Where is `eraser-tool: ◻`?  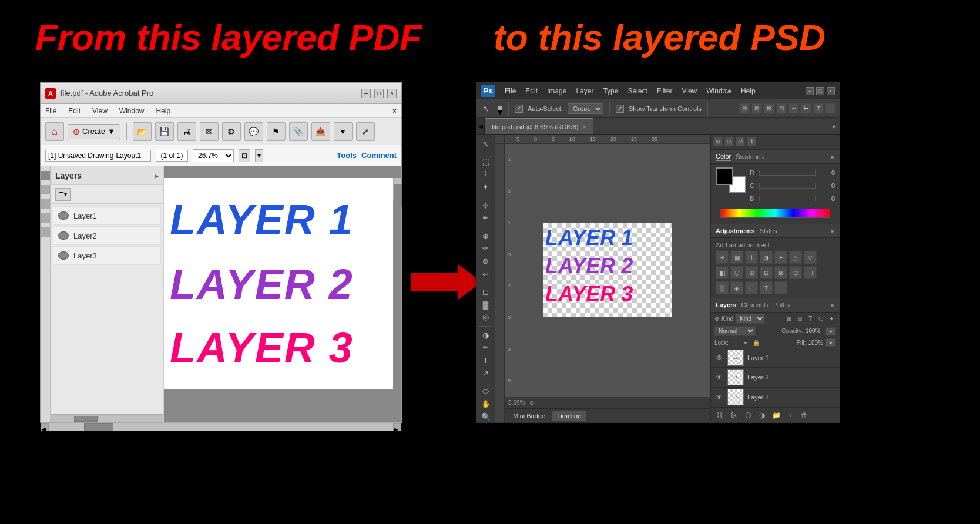 eraser-tool: ◻ is located at coordinates (486, 292).